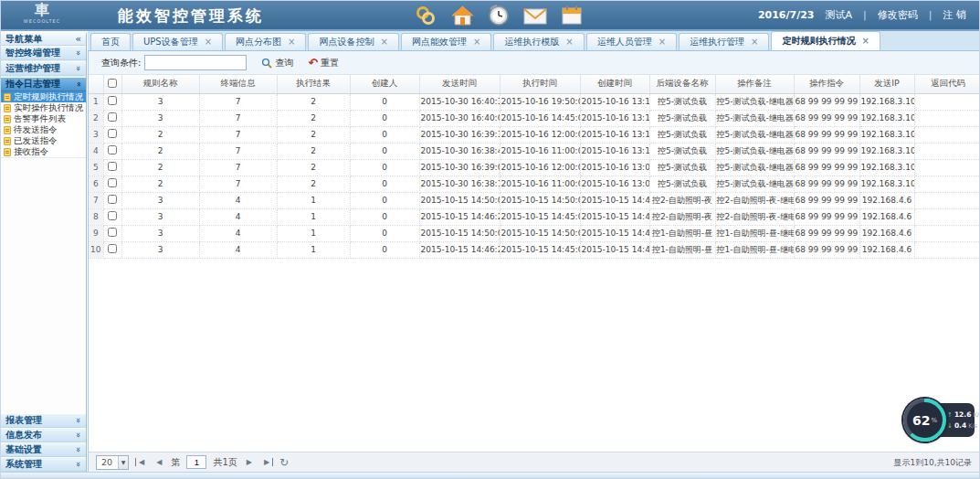 This screenshot has height=479, width=980. What do you see at coordinates (754, 200) in the screenshot?
I see `table-cell: 控2-自助照明-夜-继电器` at bounding box center [754, 200].